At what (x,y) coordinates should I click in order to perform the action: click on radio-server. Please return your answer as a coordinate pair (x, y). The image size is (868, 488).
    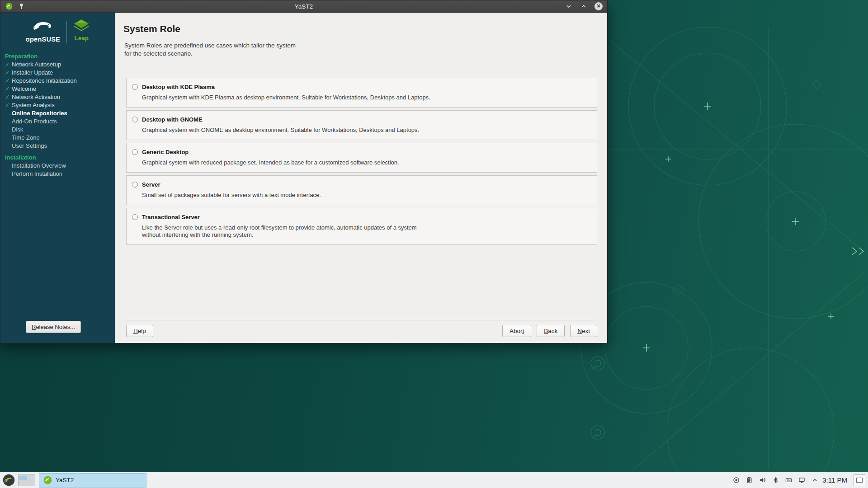
    Looking at the image, I should click on (135, 184).